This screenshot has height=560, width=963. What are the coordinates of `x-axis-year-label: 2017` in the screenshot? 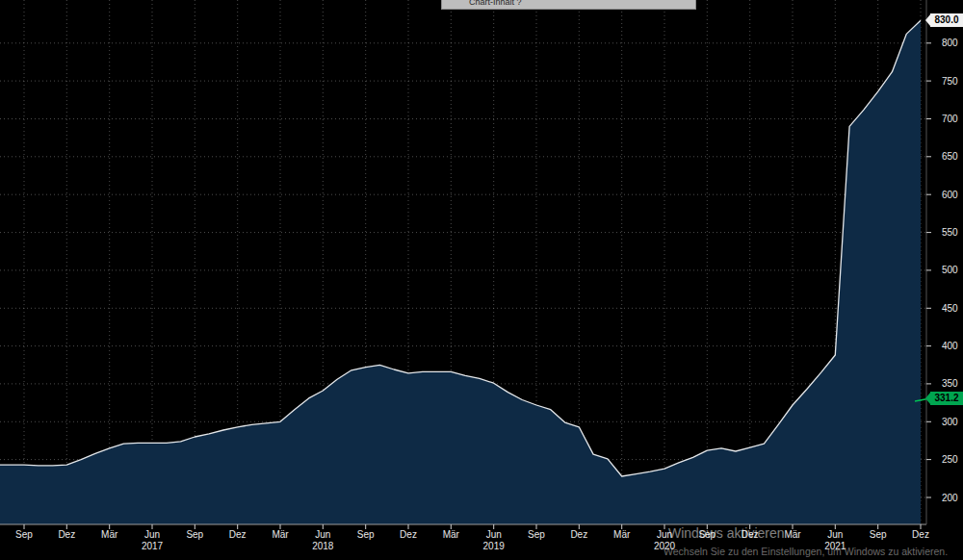 It's located at (152, 547).